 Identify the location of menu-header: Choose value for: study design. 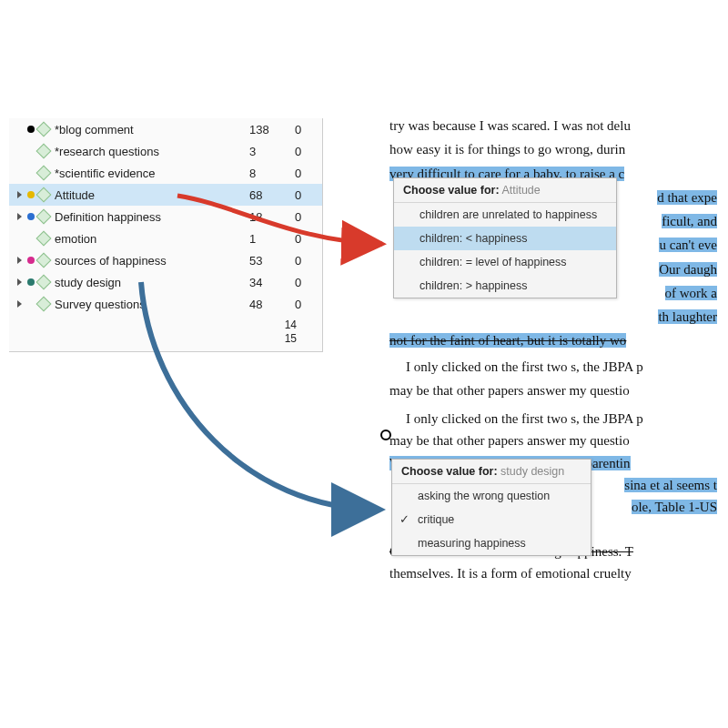
(491, 471).